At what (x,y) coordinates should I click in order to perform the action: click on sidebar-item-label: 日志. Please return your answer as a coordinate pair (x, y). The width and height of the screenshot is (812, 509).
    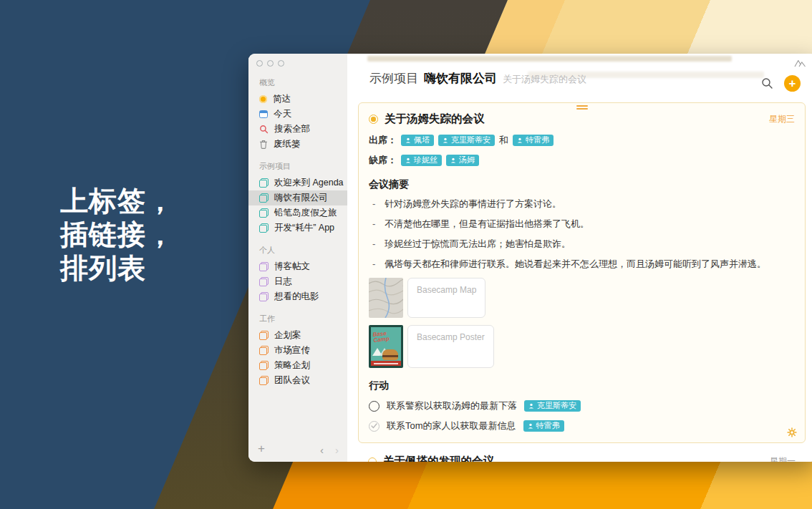
    Looking at the image, I should click on (284, 282).